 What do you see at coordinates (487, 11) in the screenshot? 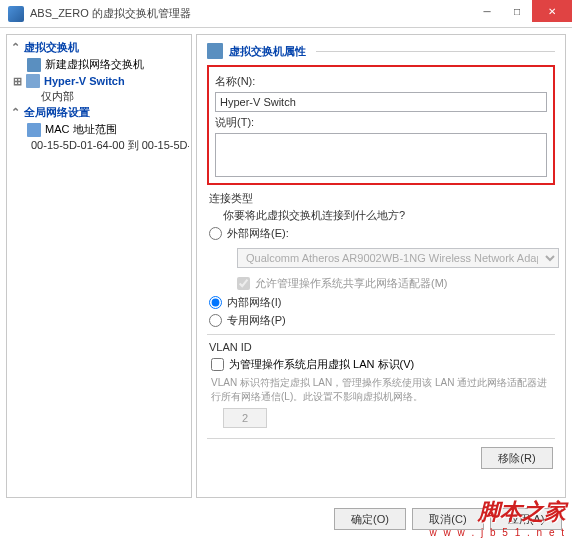
I see `minimize-button` at bounding box center [487, 11].